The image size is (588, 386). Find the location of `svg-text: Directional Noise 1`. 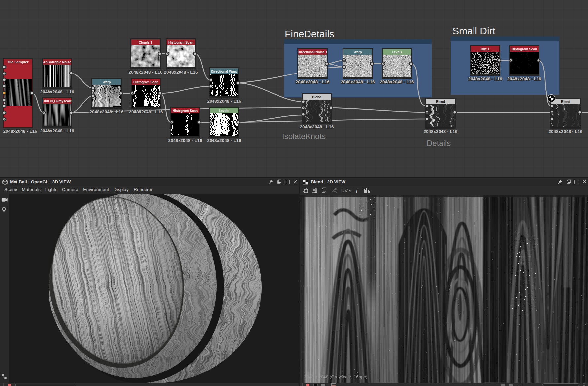

svg-text: Directional Noise 1 is located at coordinates (312, 52).